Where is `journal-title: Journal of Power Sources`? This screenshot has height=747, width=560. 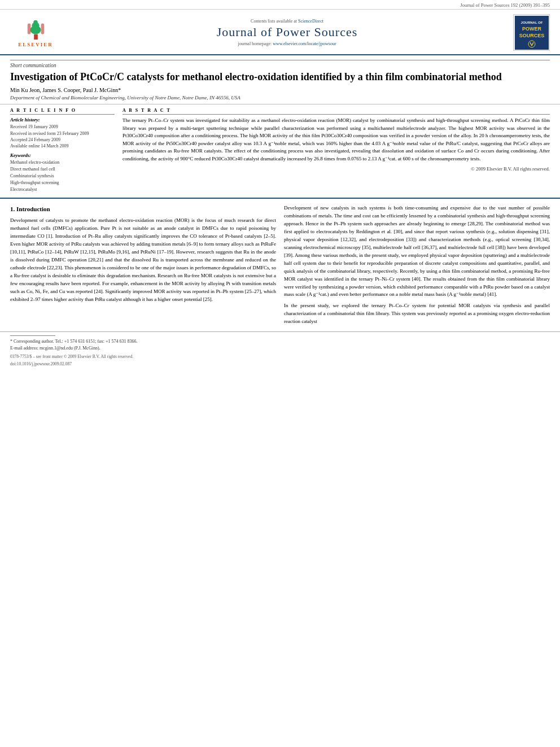
journal-title: Journal of Power Sources is located at coordinates (287, 32).